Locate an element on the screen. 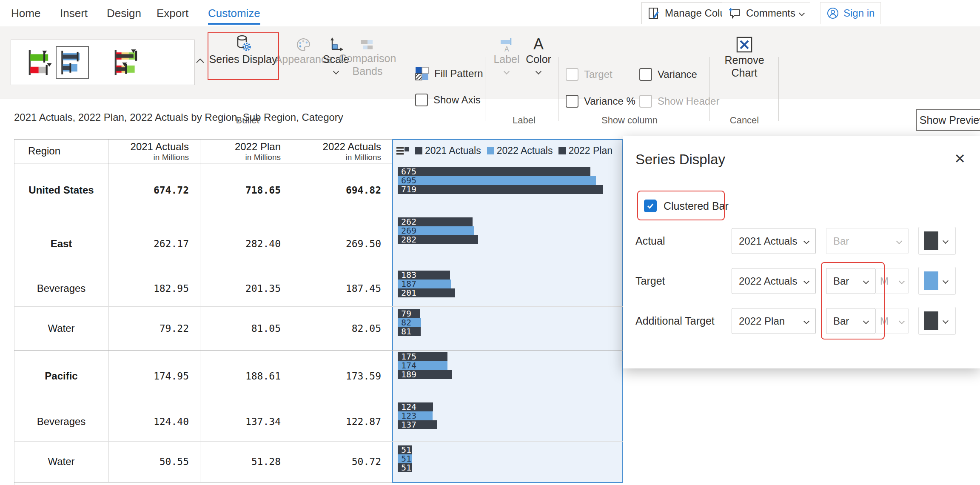  legend-label: 2022 Plan is located at coordinates (590, 151).